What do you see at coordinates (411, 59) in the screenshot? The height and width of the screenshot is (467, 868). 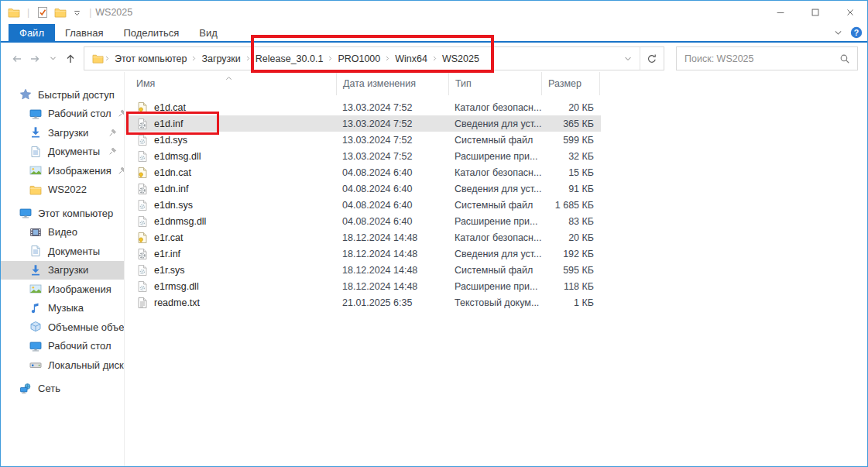 I see `breadcrumb-winx64: Winx64` at bounding box center [411, 59].